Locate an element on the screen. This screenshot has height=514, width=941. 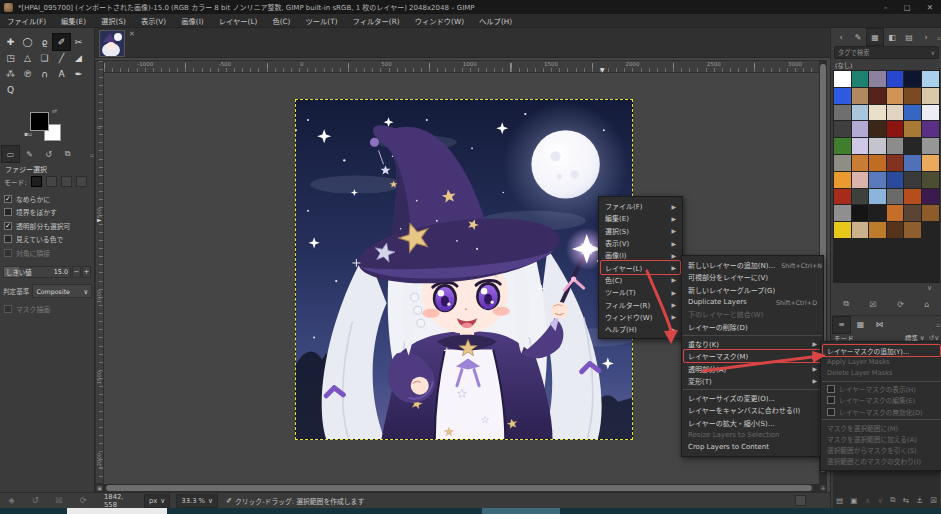
menu-item: Crop Layers to Content is located at coordinates (752, 447).